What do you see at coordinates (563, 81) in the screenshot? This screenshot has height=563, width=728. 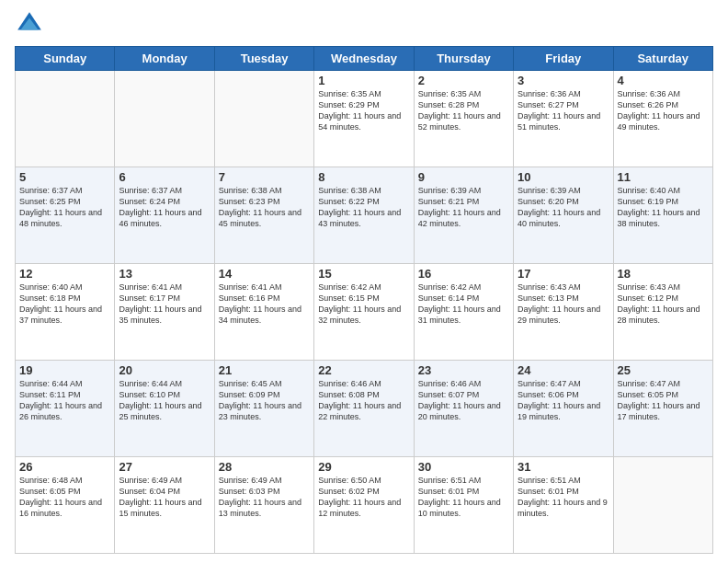 I see `day-number: 3` at bounding box center [563, 81].